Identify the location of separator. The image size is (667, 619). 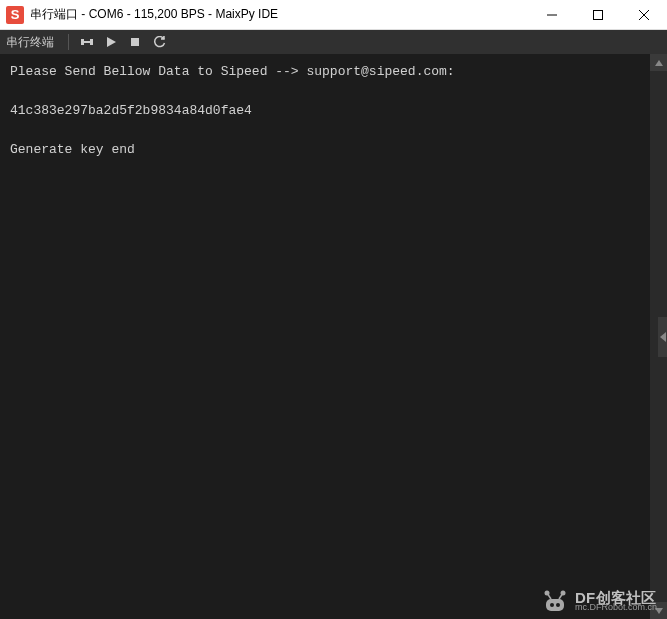
(68, 42).